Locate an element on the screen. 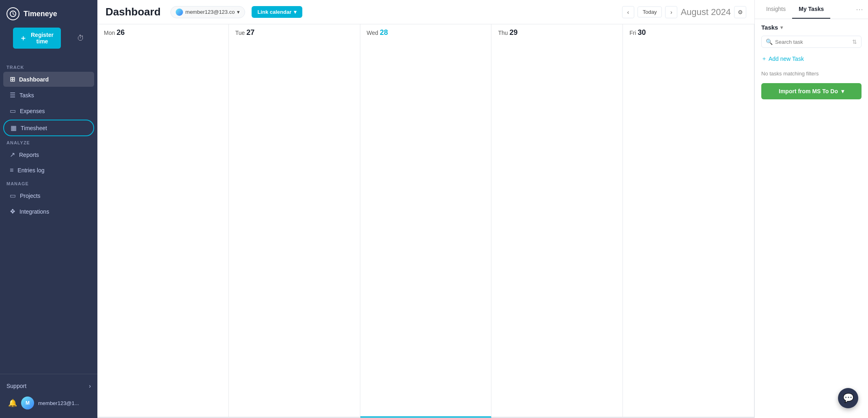 The width and height of the screenshot is (868, 418). sidebar-item-label: Expenses is located at coordinates (32, 111).